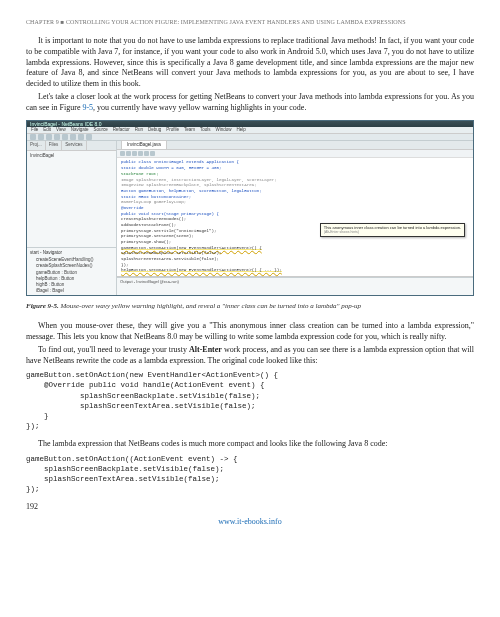 The width and height of the screenshot is (500, 617). What do you see at coordinates (250, 474) in the screenshot?
I see `code-block-2: gameButton.setOnAction((ActionEvent even…` at bounding box center [250, 474].